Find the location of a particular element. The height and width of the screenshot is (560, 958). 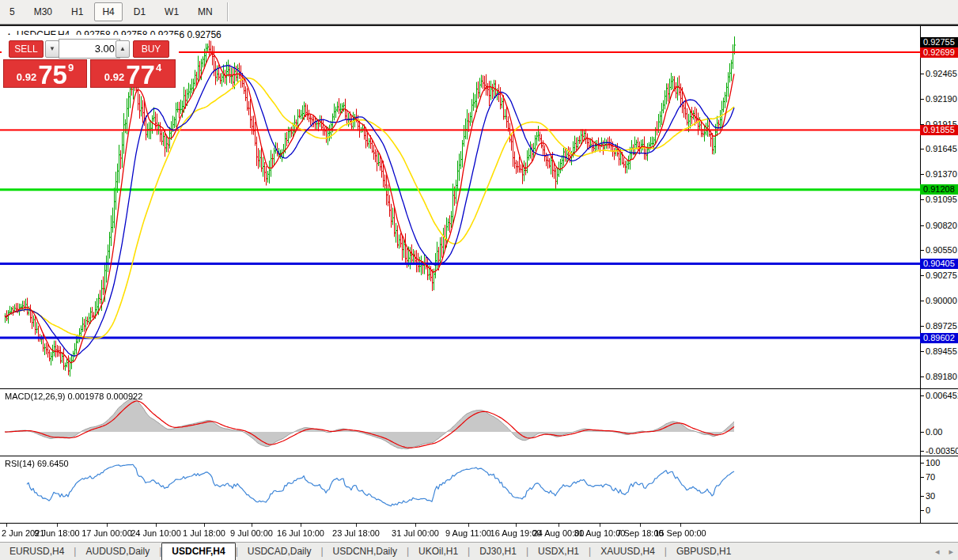

sell-price-pip: 9 is located at coordinates (71, 68).